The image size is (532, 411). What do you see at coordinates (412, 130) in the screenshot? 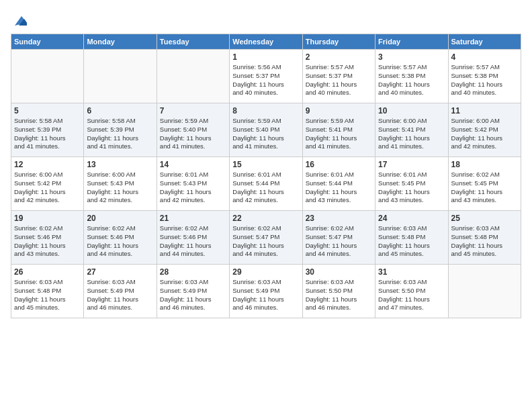
I see `calendar-cell: 10Sunrise: 6:00 AM Sunset: 5:41 PM Dayli…` at bounding box center [412, 130].